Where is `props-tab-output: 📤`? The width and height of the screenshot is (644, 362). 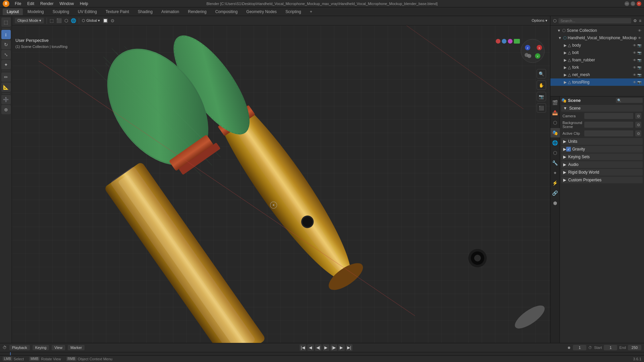 props-tab-output: 📤 is located at coordinates (555, 113).